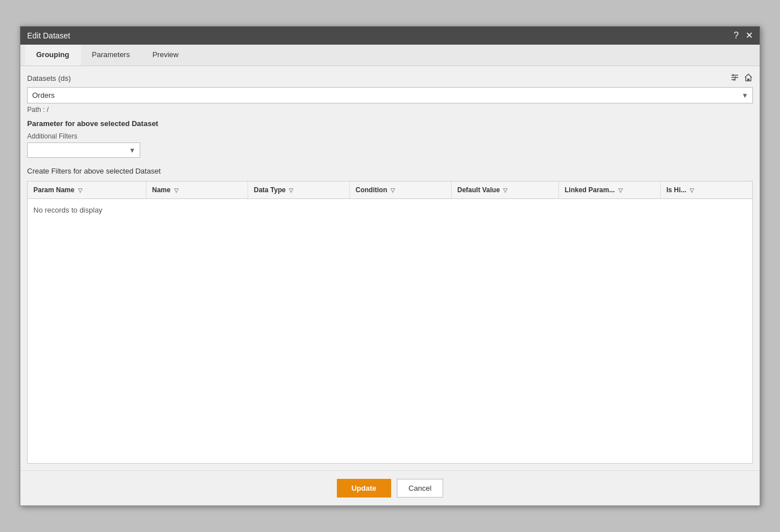 Image resolution: width=780 pixels, height=532 pixels. What do you see at coordinates (84, 150) in the screenshot?
I see `additional-filters-wrapper: ▼` at bounding box center [84, 150].